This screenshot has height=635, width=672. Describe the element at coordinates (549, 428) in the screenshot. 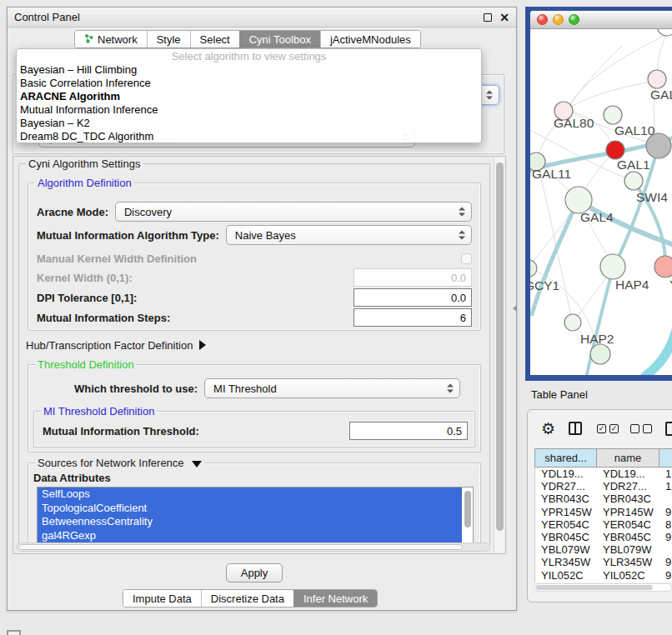

I see `gear-icon: ⚙` at that location.